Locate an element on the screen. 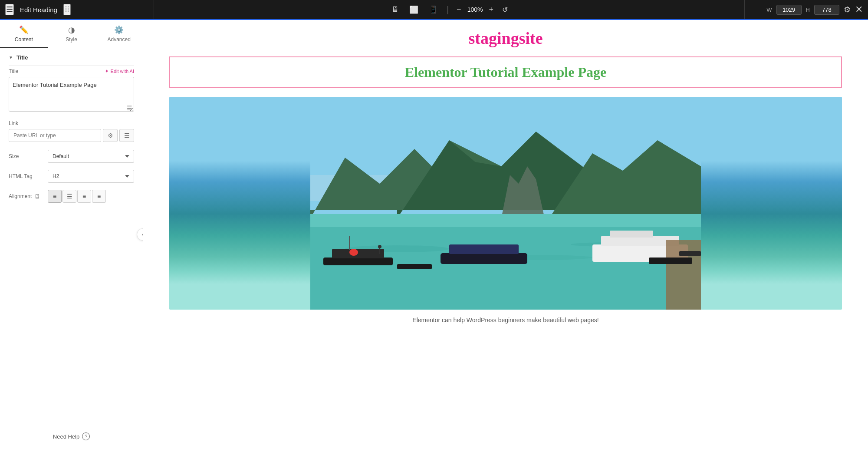 Image resolution: width=868 pixels, height=449 pixels. alignment-label-wrap: Alignment 🖥 is located at coordinates (26, 196).